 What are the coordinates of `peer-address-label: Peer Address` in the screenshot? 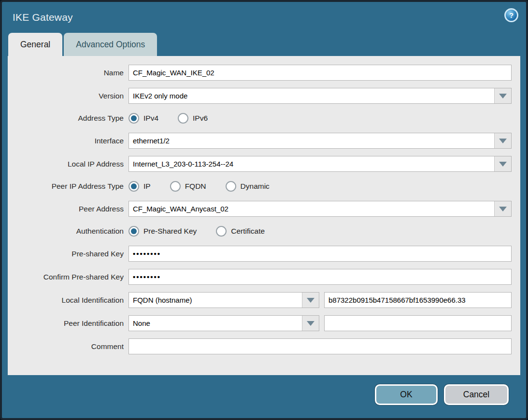 It's located at (68, 209).